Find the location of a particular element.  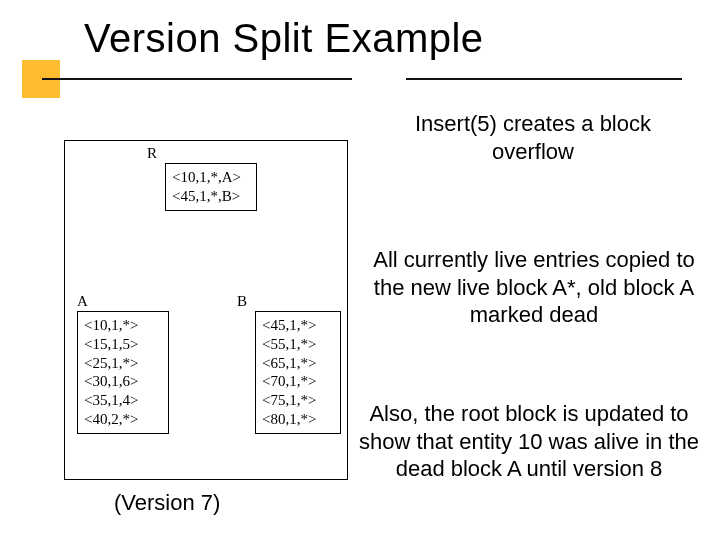

entry: <80,1,*> is located at coordinates (298, 420).